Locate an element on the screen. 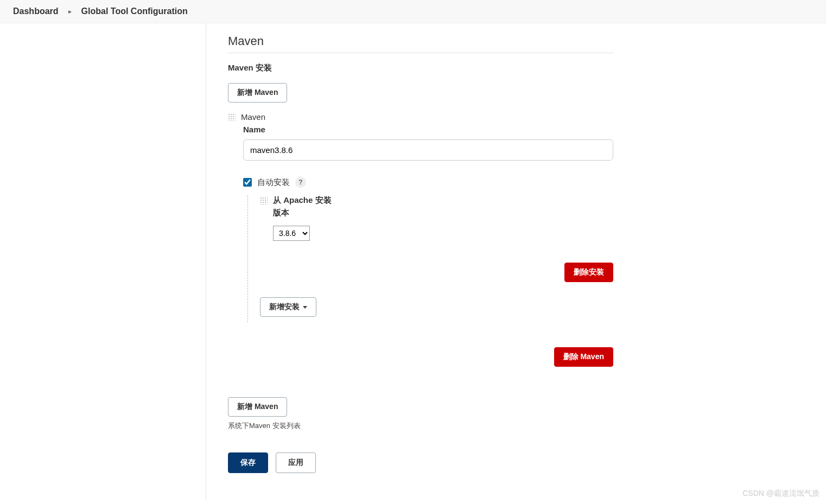  chevron-right-icon: ▸ is located at coordinates (70, 11).